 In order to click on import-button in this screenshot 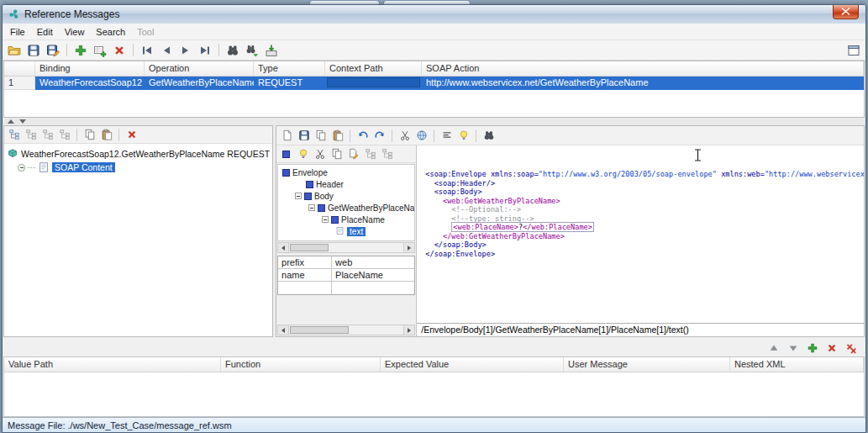, I will do `click(271, 50)`.